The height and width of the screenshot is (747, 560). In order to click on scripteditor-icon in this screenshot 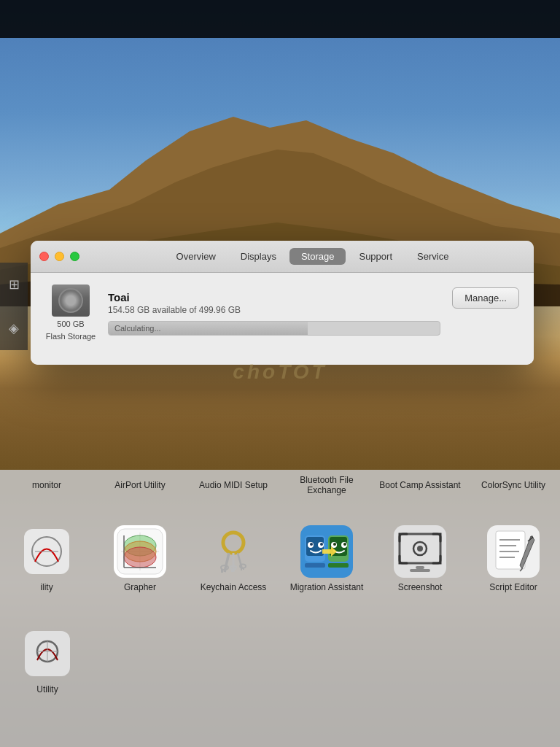, I will do `click(513, 551)`.